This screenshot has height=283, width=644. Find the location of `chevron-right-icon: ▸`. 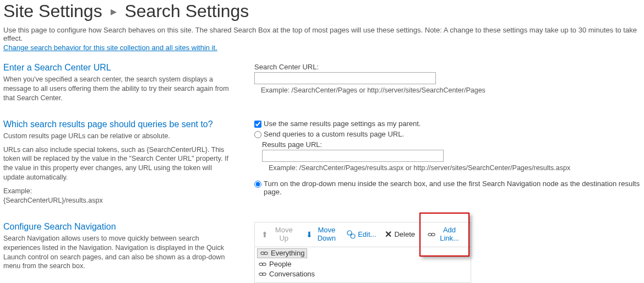

chevron-right-icon: ▸ is located at coordinates (113, 12).